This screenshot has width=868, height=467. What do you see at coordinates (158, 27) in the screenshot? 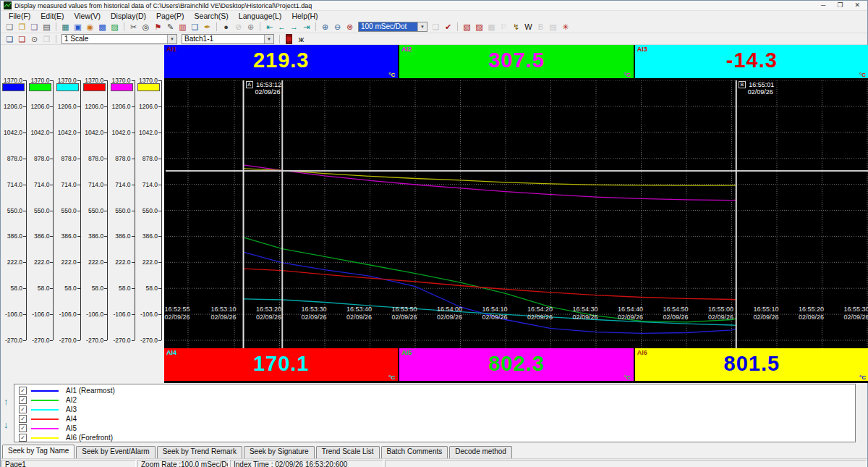
I see `flag-icon: ⚑` at bounding box center [158, 27].